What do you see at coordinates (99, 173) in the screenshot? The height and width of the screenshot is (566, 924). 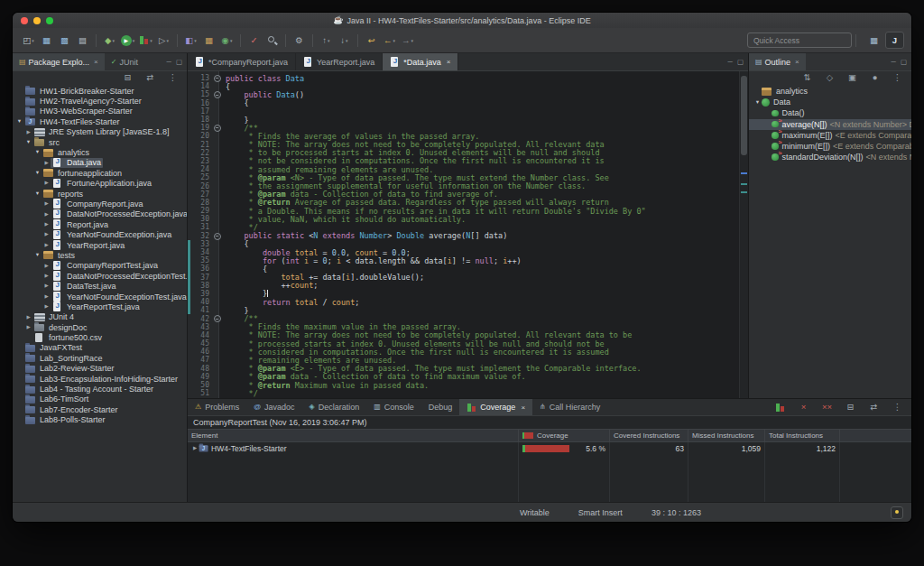 I see `tree-item: ▼fortuneapplication` at bounding box center [99, 173].